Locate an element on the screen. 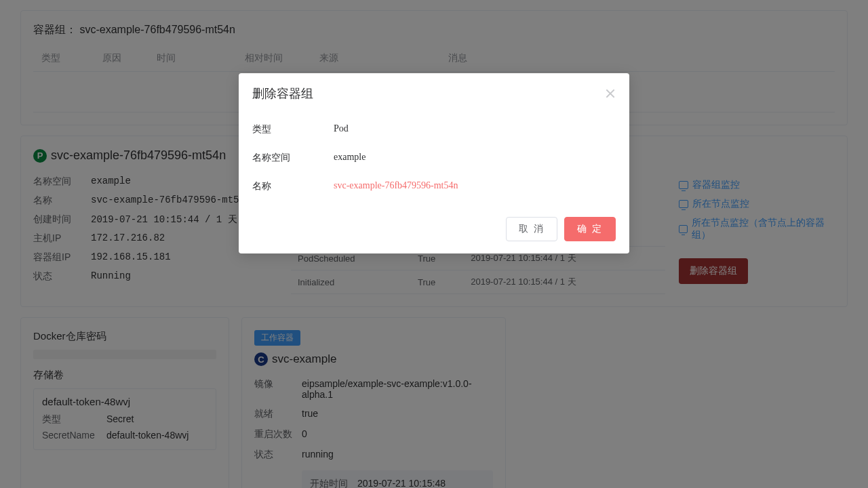 Image resolution: width=868 pixels, height=488 pixels. cancel-button: 取 消 is located at coordinates (532, 229).